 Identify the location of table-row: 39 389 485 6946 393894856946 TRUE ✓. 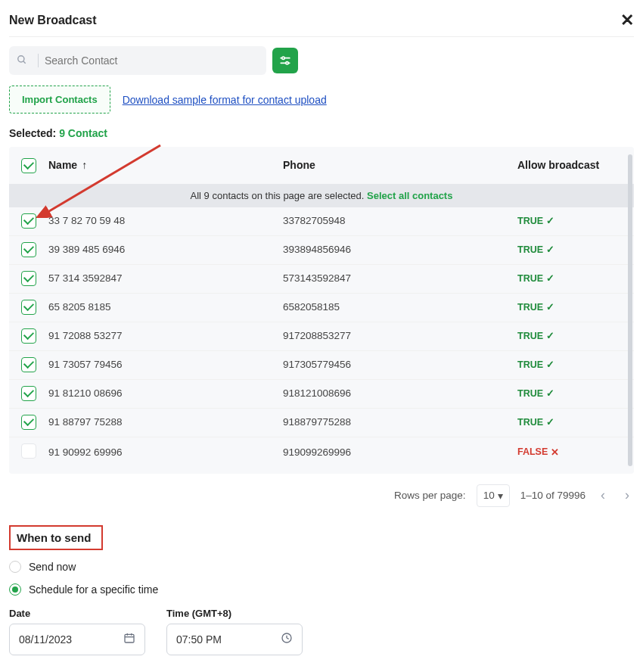
(322, 250).